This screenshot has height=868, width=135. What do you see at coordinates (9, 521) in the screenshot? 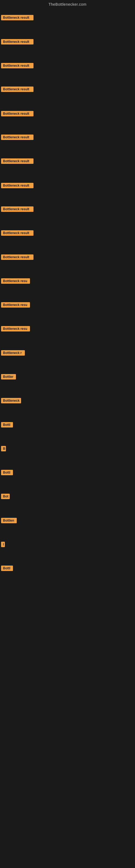
I see `bottleneck-item-22: Bottlen` at bounding box center [9, 521].